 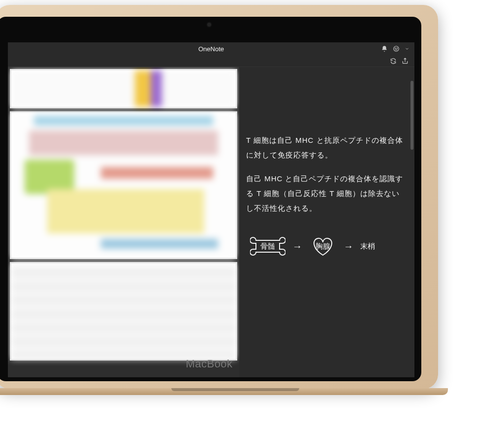 What do you see at coordinates (211, 49) in the screenshot?
I see `titlebar: OneNote` at bounding box center [211, 49].